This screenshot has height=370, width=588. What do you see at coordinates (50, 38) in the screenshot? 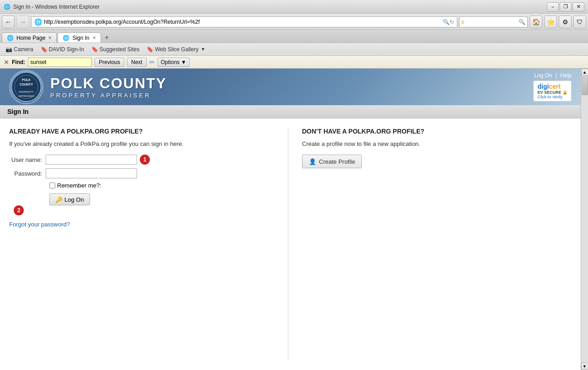
I see `tab-homepage-close: ✕` at bounding box center [50, 38].